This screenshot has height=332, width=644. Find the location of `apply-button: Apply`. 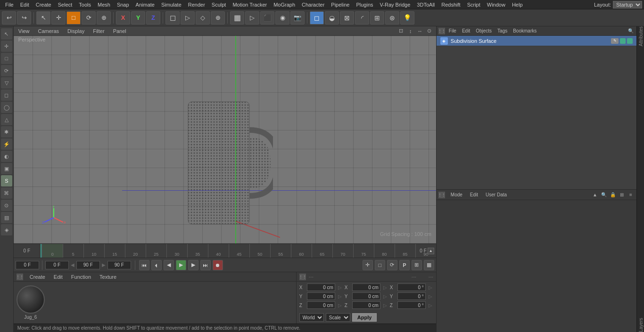

apply-button: Apply is located at coordinates (365, 317).